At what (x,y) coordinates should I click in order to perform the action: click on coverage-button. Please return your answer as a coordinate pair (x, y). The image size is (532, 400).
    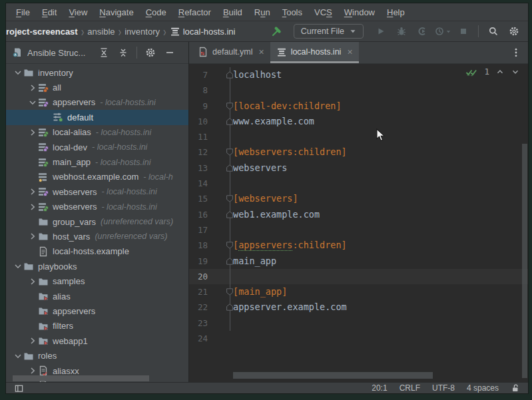
    Looking at the image, I should click on (422, 31).